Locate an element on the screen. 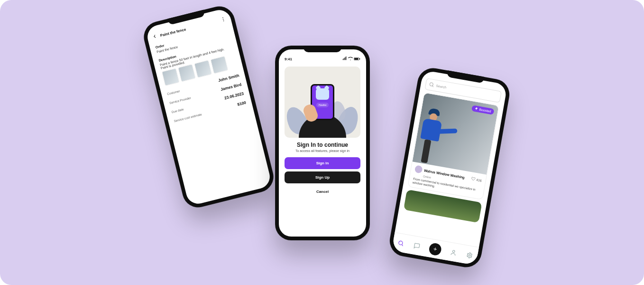 The height and width of the screenshot is (285, 644). phone-signin: 9:41 Howlist Sign In to continue is located at coordinates (322, 143).